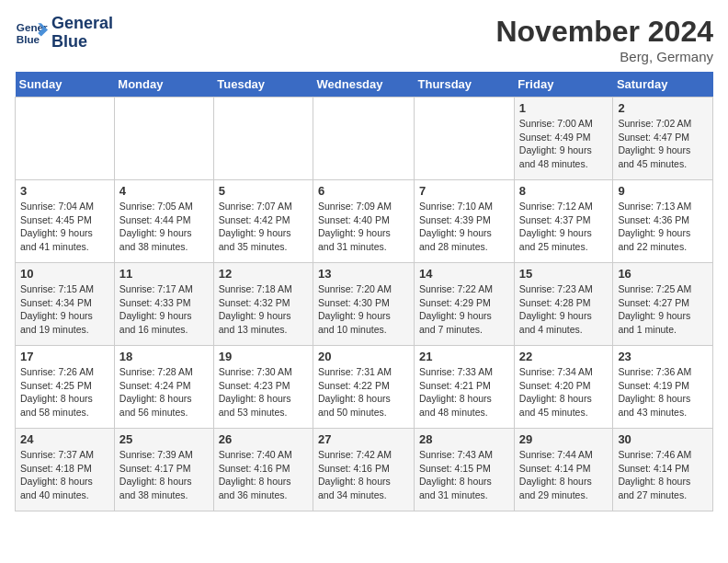  What do you see at coordinates (364, 475) in the screenshot?
I see `day-info: Sunrise: 7:42 AM Sunset: 4:16 PM Dayligh…` at bounding box center [364, 475].